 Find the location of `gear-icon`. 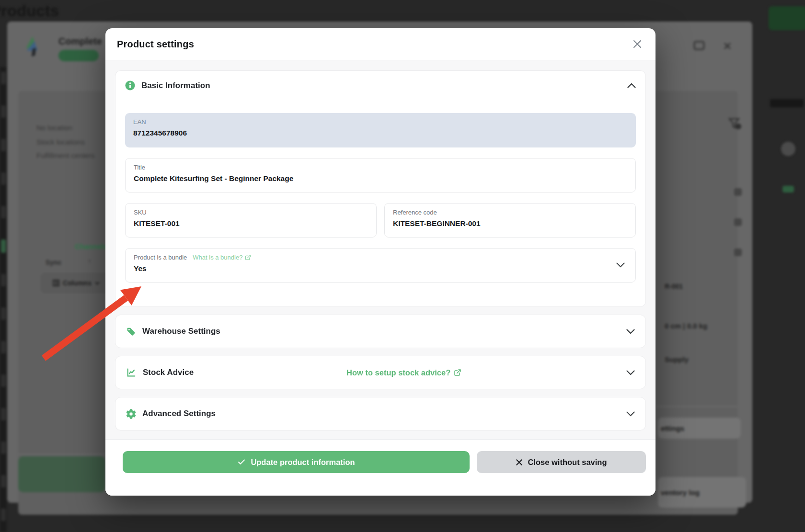

gear-icon is located at coordinates (131, 414).